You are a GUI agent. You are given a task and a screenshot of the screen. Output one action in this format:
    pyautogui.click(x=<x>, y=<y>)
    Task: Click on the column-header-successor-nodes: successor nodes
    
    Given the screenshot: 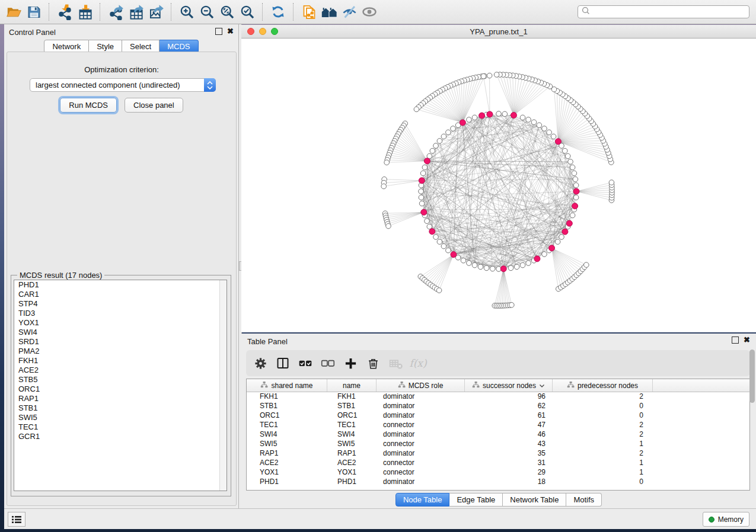 What is the action you would take?
    pyautogui.click(x=509, y=385)
    